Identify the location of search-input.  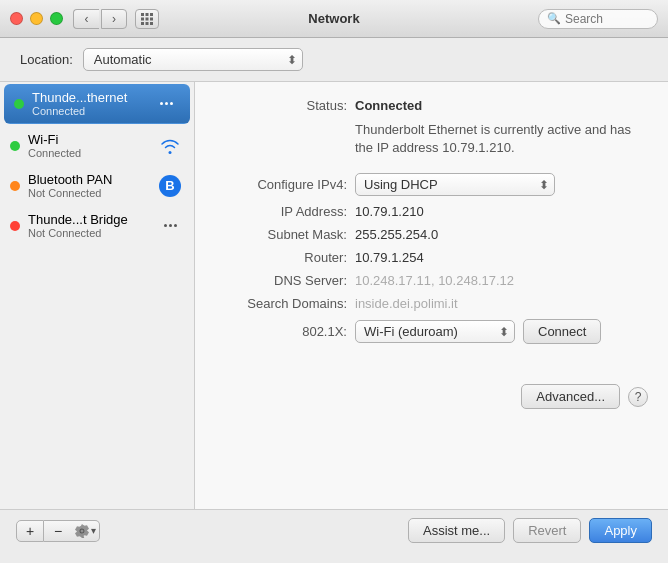
(610, 19).